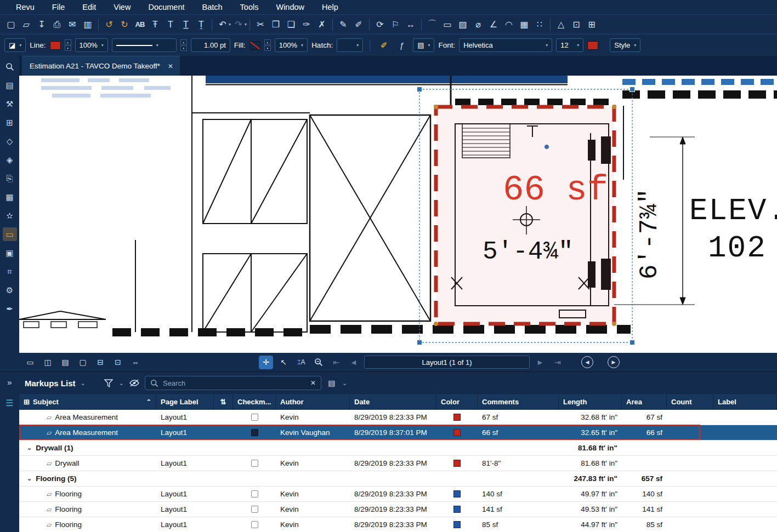 The height and width of the screenshot is (532, 777). Describe the element at coordinates (201, 24) in the screenshot. I see `strikethrough-text-icon: Ṯ` at that location.